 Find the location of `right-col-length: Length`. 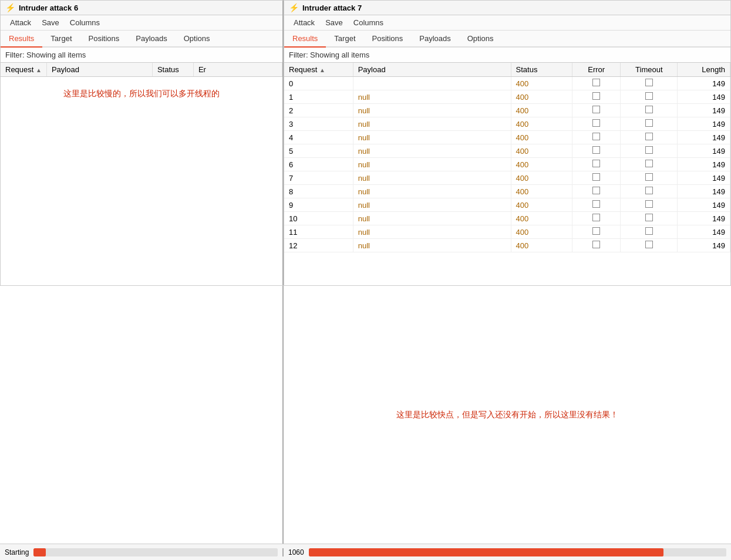

right-col-length: Length is located at coordinates (704, 70).